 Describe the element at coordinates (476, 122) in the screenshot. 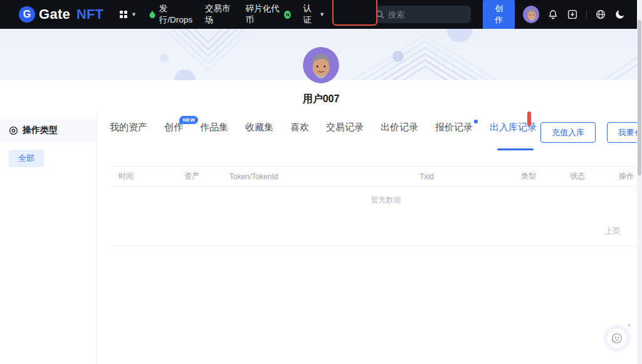

I see `notification-dot` at that location.